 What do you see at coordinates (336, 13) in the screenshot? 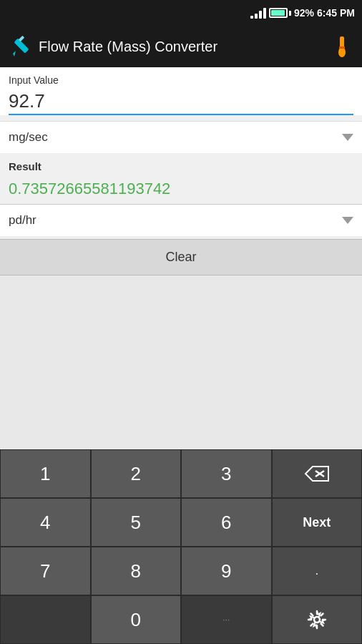
I see `time-display: 6:45 PM` at bounding box center [336, 13].